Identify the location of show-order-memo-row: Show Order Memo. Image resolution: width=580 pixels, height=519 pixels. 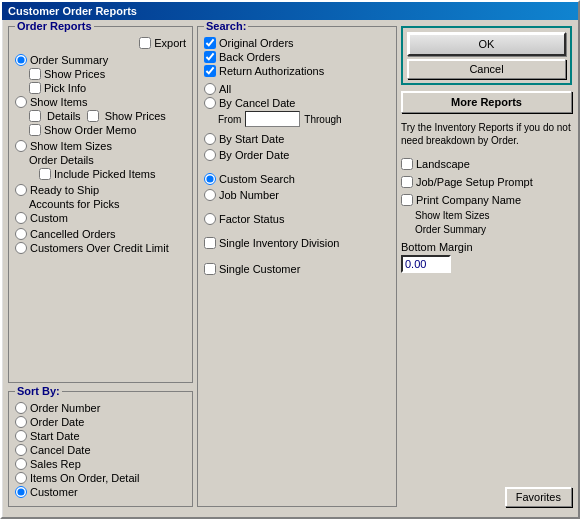
(100, 130).